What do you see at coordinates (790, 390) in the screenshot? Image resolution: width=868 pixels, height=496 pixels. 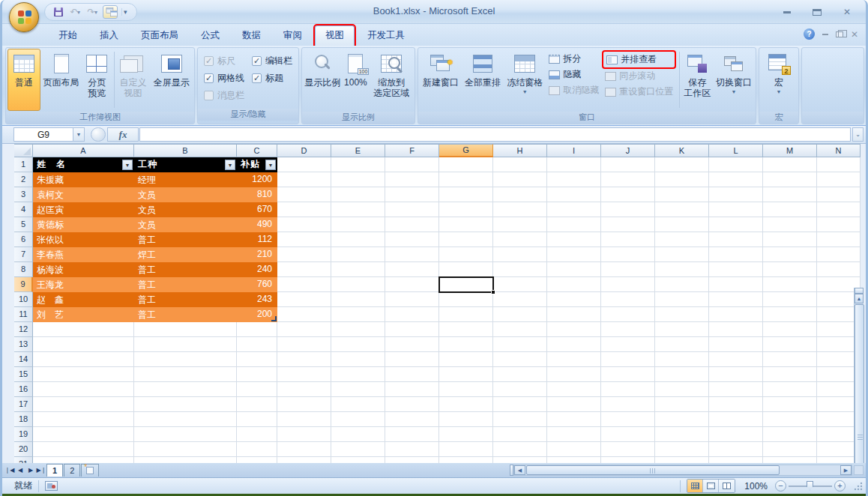 I see `cell-M16` at bounding box center [790, 390].